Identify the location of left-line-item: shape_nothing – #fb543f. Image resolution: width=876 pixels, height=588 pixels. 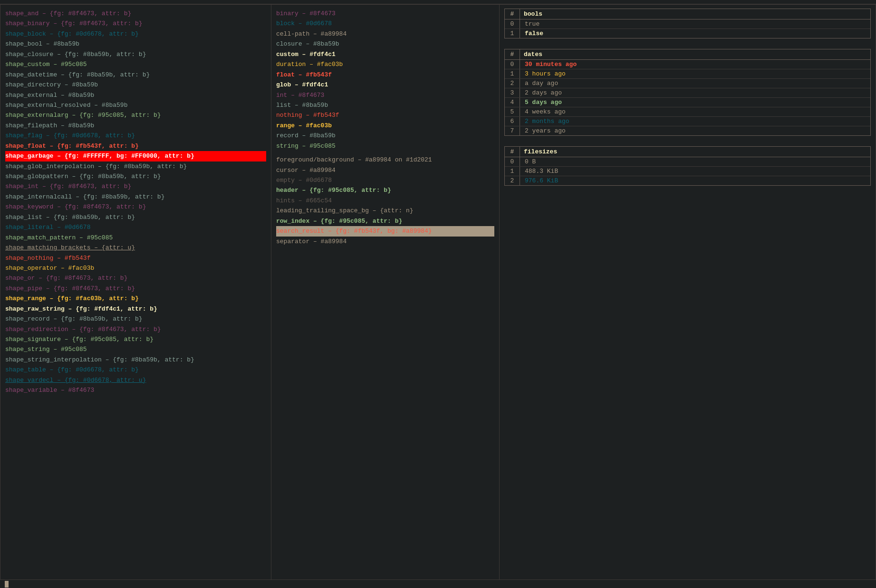
(136, 258).